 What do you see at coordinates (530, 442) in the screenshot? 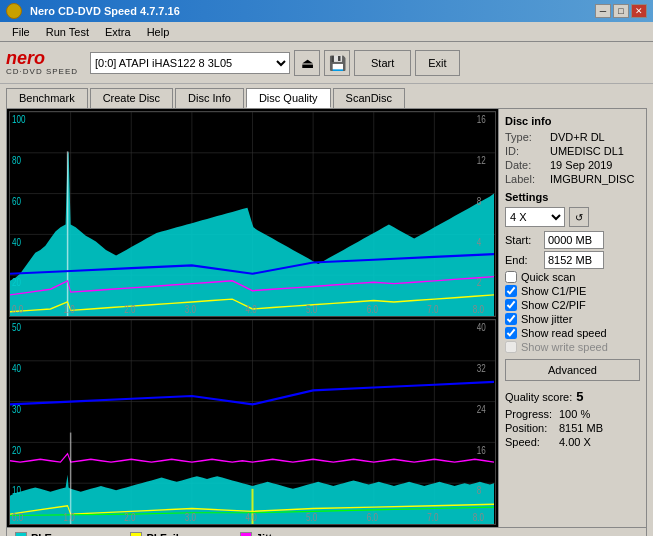
I see `speed-label-quality: Speed:` at bounding box center [530, 442].